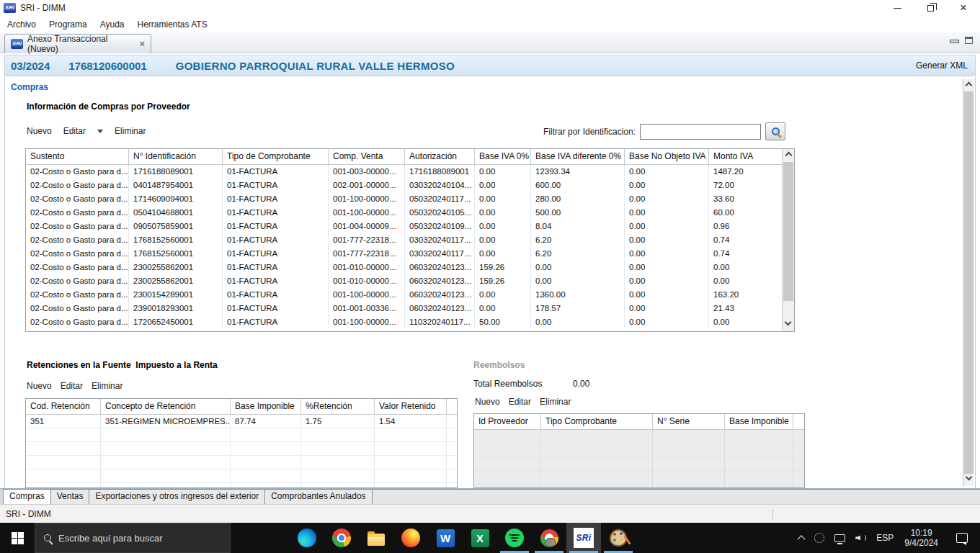 This screenshot has height=553, width=980. I want to click on scroll-down-icon, so click(788, 323).